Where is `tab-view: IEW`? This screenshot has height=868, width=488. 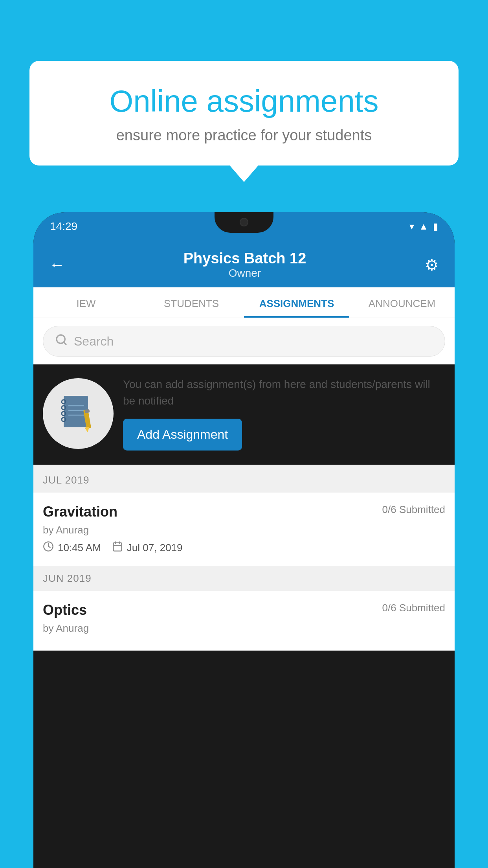
tab-view: IEW is located at coordinates (86, 303).